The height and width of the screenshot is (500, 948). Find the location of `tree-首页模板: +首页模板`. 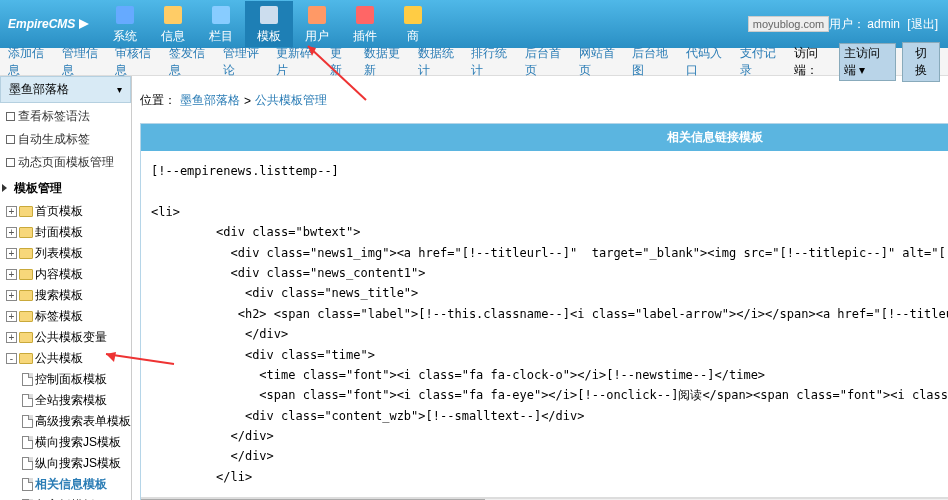

tree-首页模板: +首页模板 is located at coordinates (66, 212).